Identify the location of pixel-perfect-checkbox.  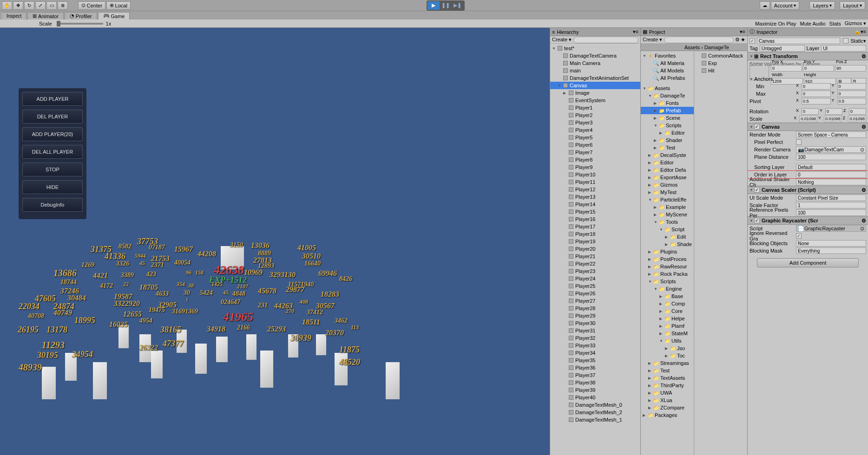
(799, 142).